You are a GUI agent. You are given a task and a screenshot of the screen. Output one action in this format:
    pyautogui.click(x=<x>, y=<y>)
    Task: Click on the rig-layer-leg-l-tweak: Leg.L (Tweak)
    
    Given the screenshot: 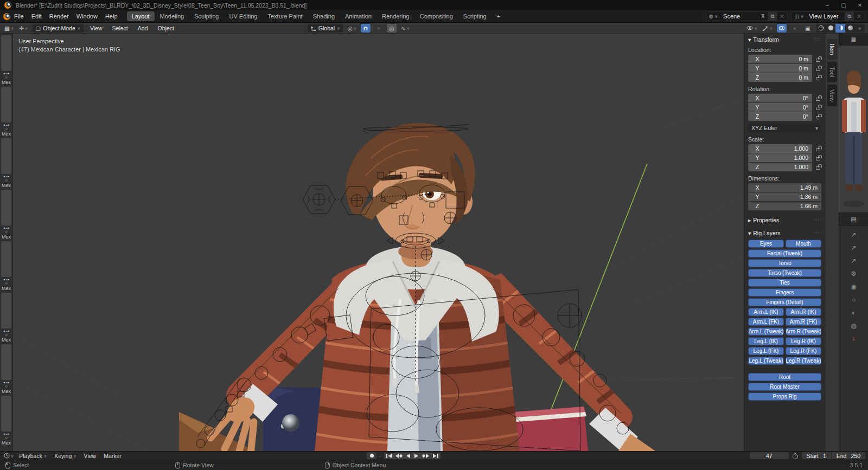 What is the action you would take?
    pyautogui.click(x=766, y=361)
    